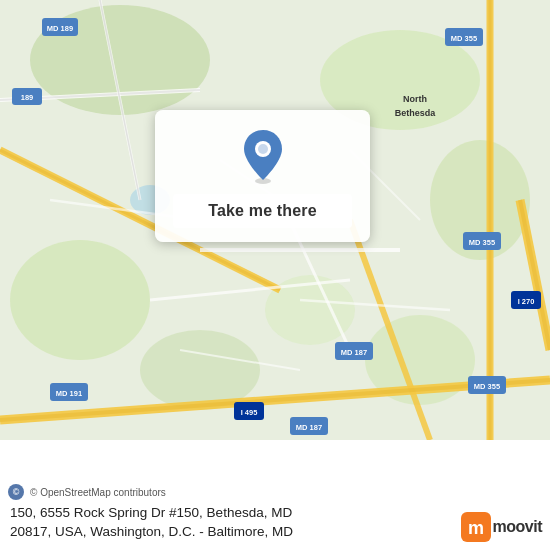  I want to click on svg-text: MD 191, so click(69, 394).